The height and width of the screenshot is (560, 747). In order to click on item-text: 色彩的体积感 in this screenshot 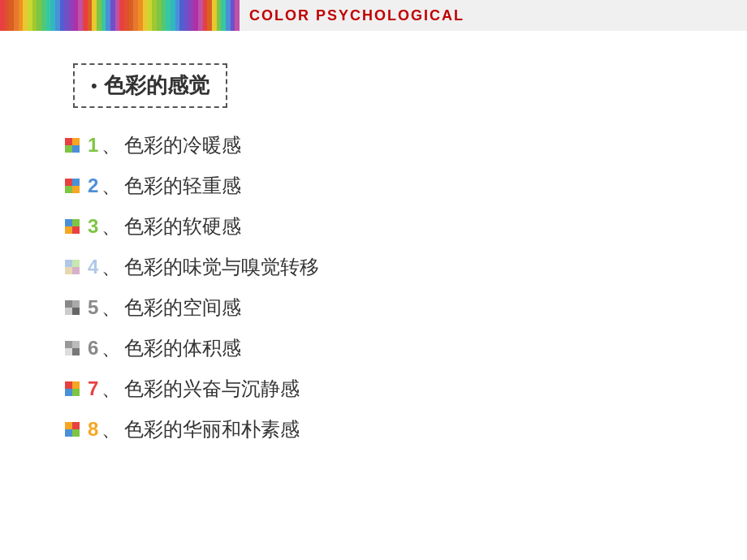, I will do `click(183, 348)`.